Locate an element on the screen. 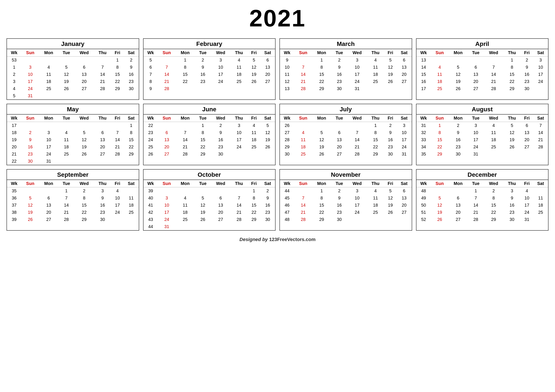 The image size is (555, 392). month-table: WkSunMonTueWedThuFriSat51234566789101112… is located at coordinates (209, 71).